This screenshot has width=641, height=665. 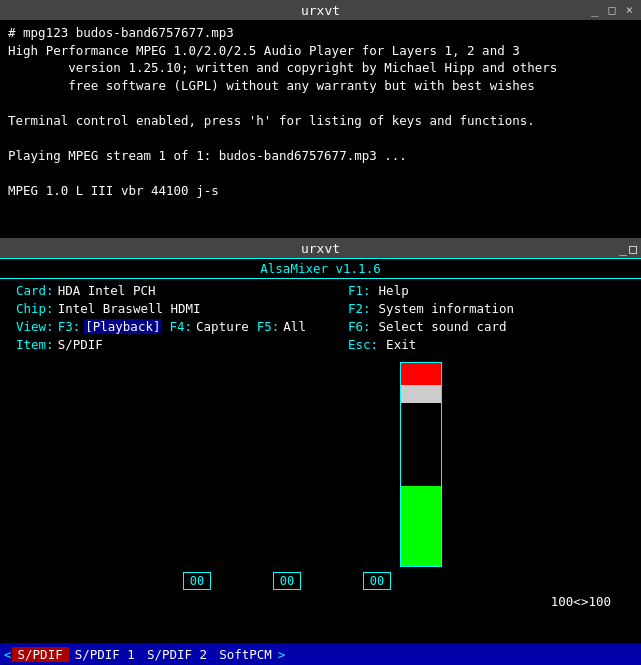 What do you see at coordinates (40, 654) in the screenshot?
I see `channel-spdif: S/PDIF` at bounding box center [40, 654].